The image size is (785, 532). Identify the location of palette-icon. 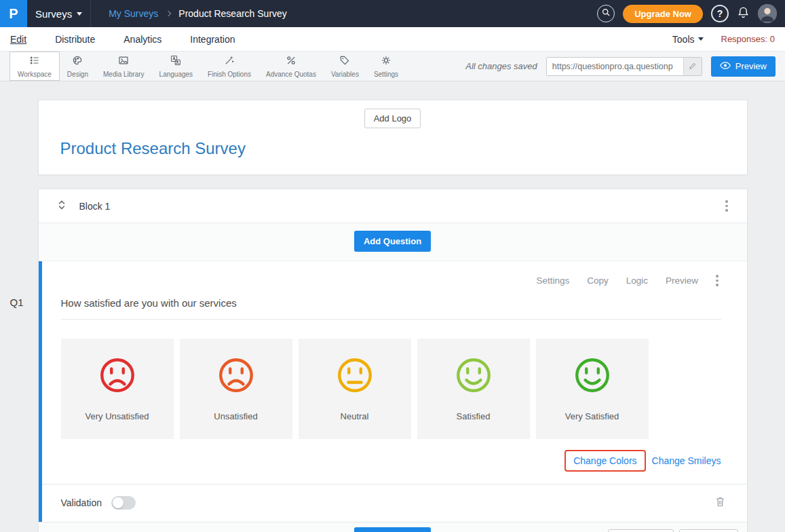
(77, 62).